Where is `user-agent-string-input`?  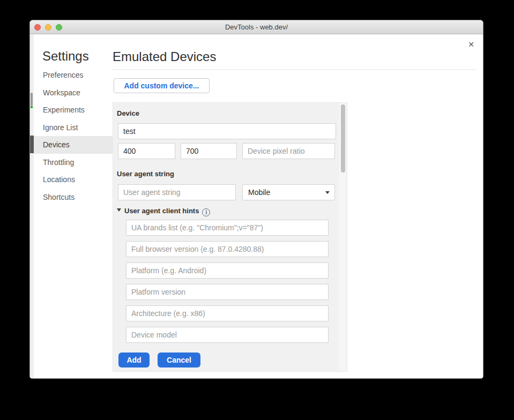 user-agent-string-input is located at coordinates (177, 192).